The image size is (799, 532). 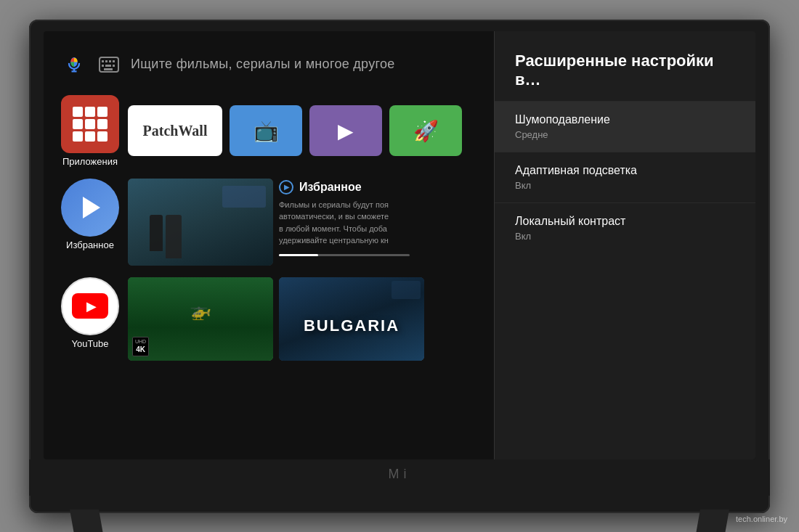 I want to click on favorites-title: Избранное, so click(x=330, y=187).